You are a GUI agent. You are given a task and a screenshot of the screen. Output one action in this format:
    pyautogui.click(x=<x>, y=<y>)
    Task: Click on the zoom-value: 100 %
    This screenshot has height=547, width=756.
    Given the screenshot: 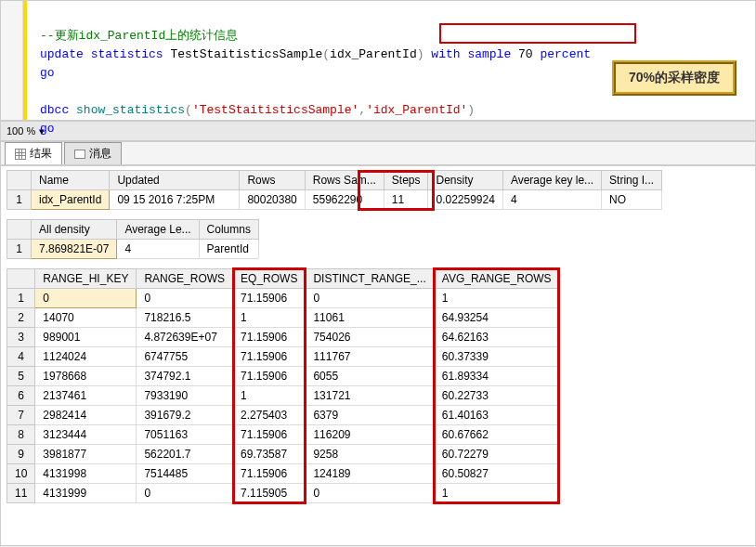 What is the action you would take?
    pyautogui.click(x=20, y=131)
    